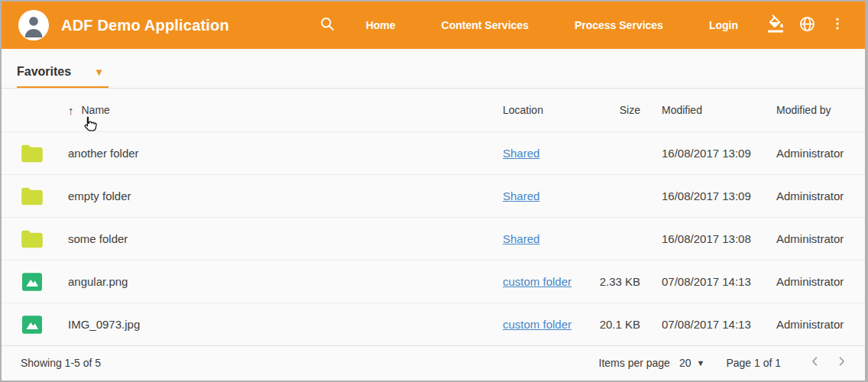  I want to click on column-header-modified-by: Modified by, so click(801, 110).